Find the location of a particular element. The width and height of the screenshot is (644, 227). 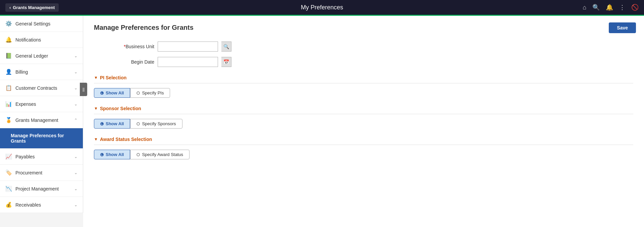

bell-icon: 🔔 is located at coordinates (609, 7).